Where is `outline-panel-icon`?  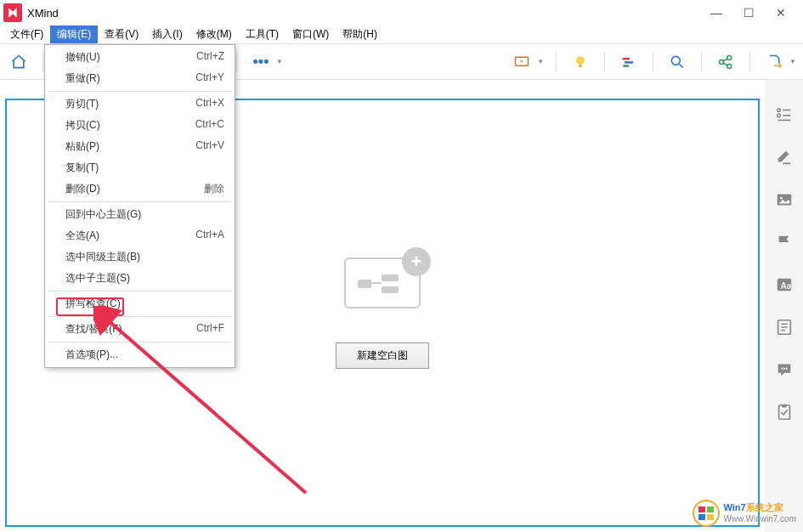
outline-panel-icon is located at coordinates (784, 115).